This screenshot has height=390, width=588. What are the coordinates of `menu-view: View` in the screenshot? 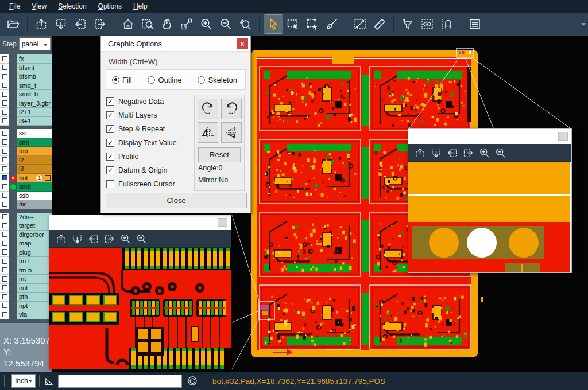 It's located at (39, 6).